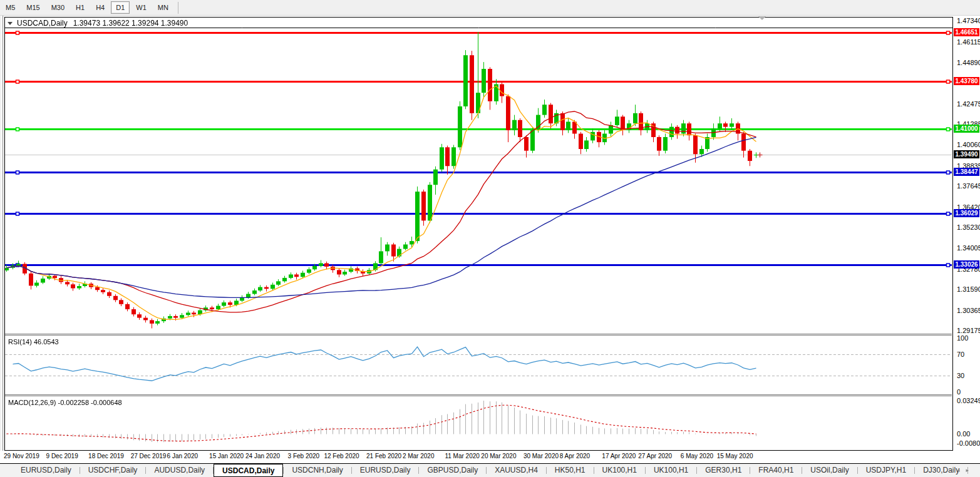 The height and width of the screenshot is (477, 980). I want to click on rsi-tick-label: 100, so click(962, 338).